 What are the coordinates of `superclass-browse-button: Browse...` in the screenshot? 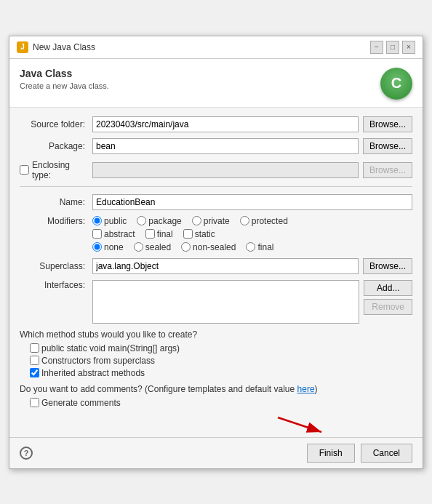 It's located at (388, 266).